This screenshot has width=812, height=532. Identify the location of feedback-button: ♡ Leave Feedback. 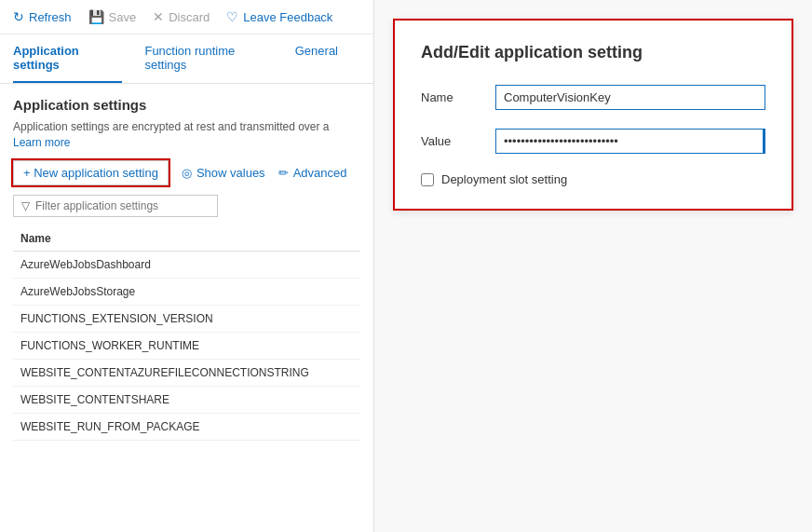
(279, 17).